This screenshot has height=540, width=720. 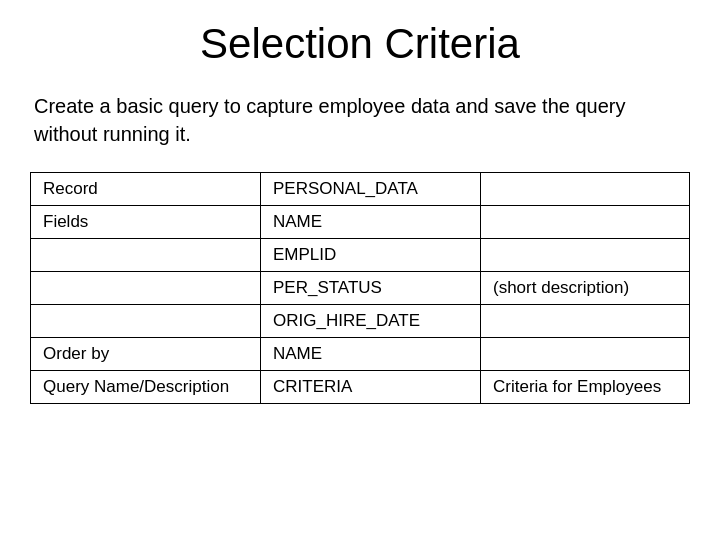 I want to click on page-title: Selection Criteria, so click(x=360, y=44).